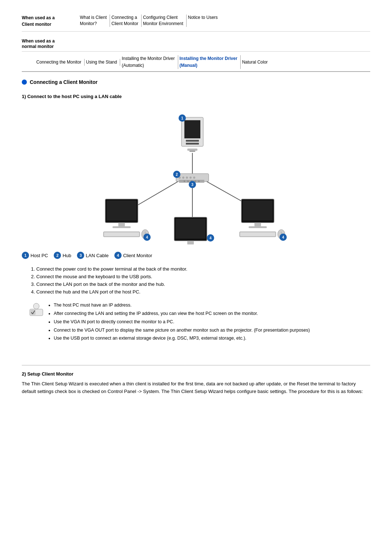 This screenshot has height=555, width=392. What do you see at coordinates (204, 17) in the screenshot?
I see `nav-notice-users: Notice to Users` at bounding box center [204, 17].